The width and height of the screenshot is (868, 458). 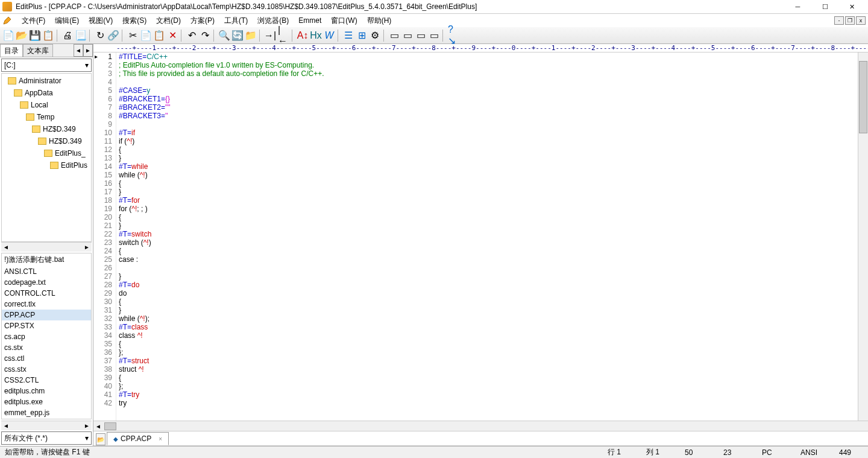 What do you see at coordinates (316, 36) in the screenshot?
I see `hex-icon: Hx` at bounding box center [316, 36].